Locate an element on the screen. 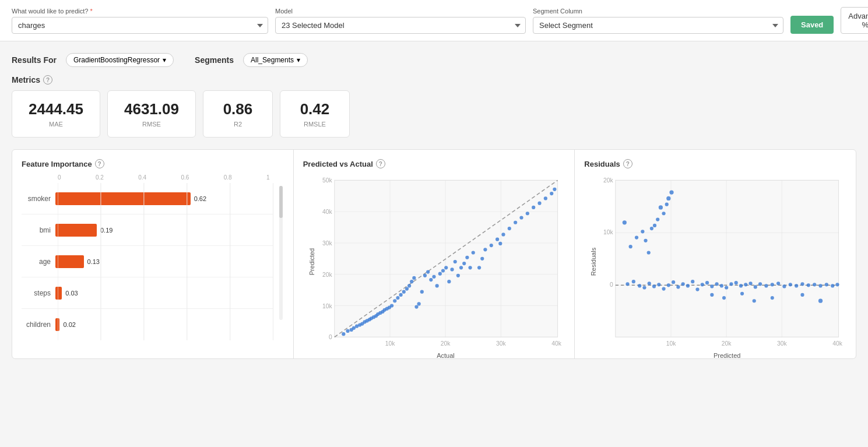 Image resolution: width=868 pixels, height=447 pixels. segment-select: Select Segment is located at coordinates (658, 26).